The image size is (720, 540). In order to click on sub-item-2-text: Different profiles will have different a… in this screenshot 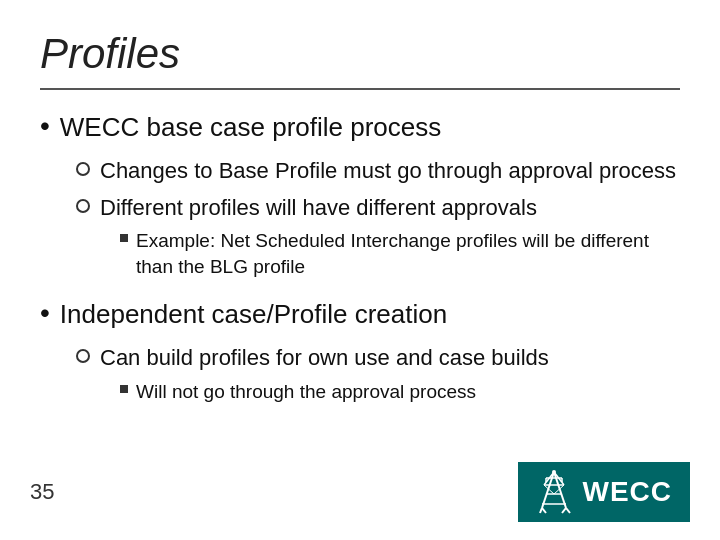, I will do `click(318, 208)`.